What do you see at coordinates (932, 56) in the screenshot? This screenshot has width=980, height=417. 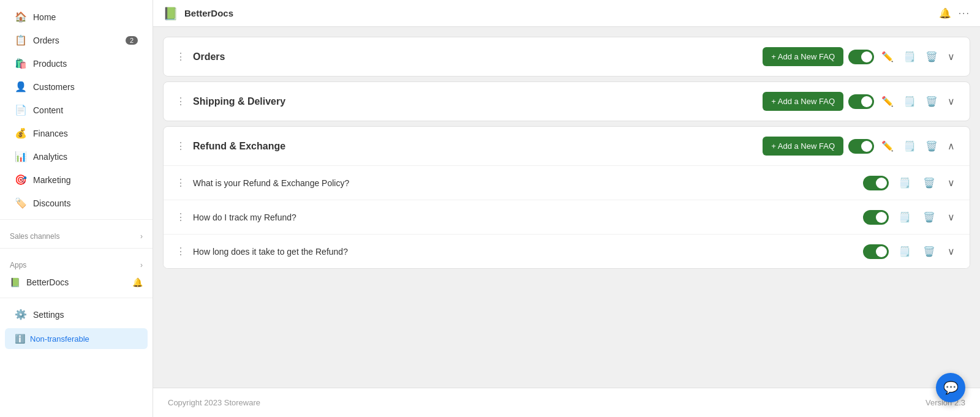 I see `delete-btn-orders: 🗑️` at bounding box center [932, 56].